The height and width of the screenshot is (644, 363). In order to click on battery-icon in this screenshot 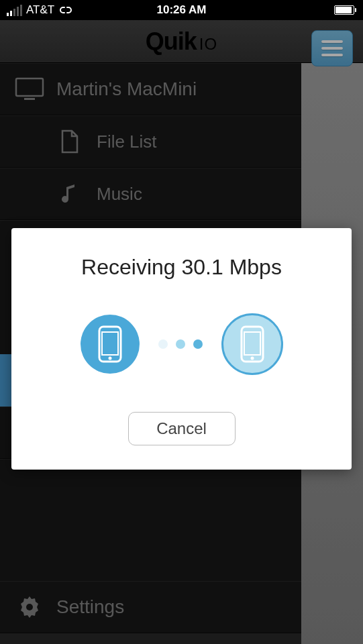, I will do `click(345, 10)`.